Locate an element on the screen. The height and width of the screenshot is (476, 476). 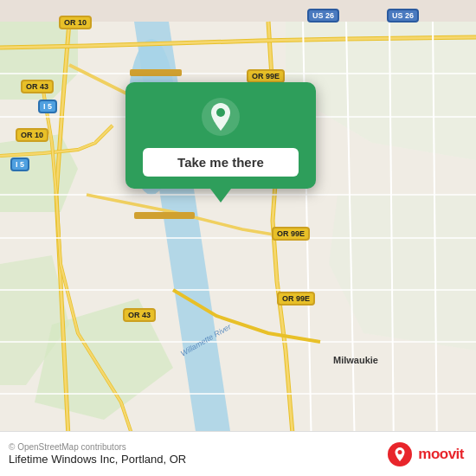
badge-or99e-lower: OR 99E is located at coordinates (296, 299).